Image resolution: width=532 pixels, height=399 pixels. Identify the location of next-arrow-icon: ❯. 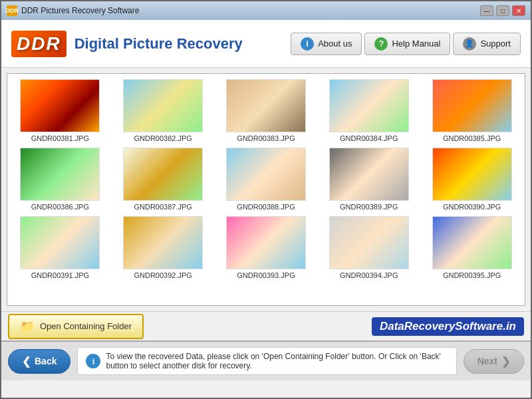
(505, 362).